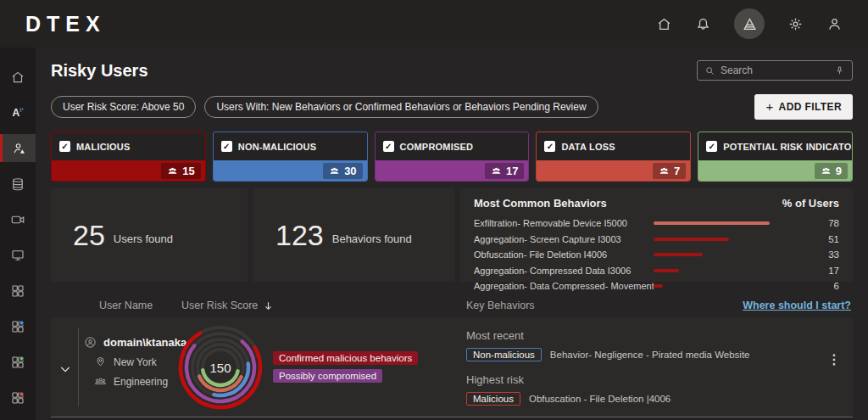 Image resolution: width=868 pixels, height=420 pixels. I want to click on behaviors-found-card: 123 Behaviors found, so click(354, 235).